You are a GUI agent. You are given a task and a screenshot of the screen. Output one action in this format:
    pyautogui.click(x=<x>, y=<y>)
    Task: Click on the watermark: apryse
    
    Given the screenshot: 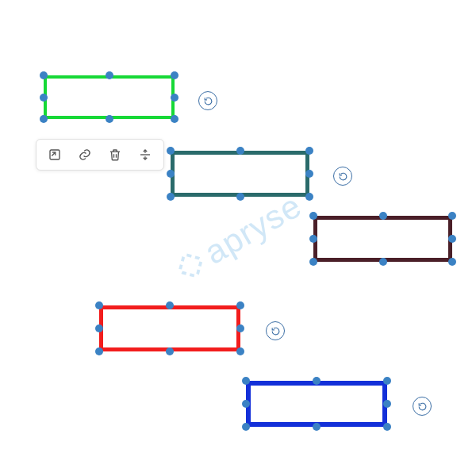 What is the action you would take?
    pyautogui.click(x=238, y=238)
    